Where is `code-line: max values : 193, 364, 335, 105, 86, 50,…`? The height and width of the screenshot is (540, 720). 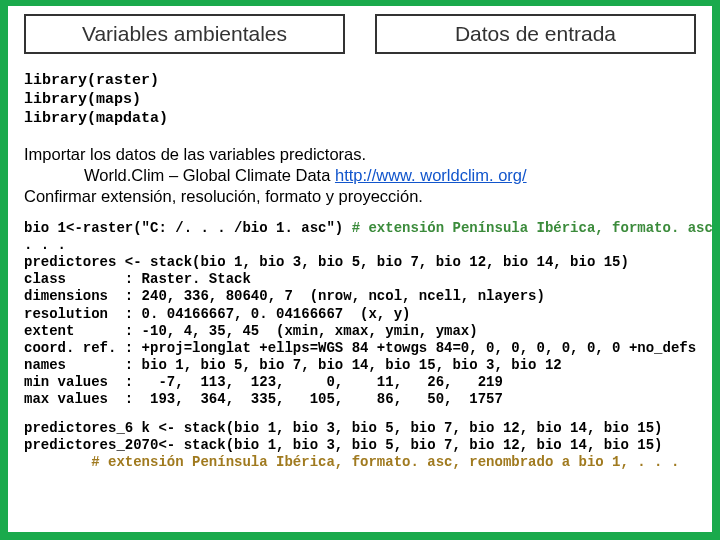
code-line: max values : 193, 364, 335, 105, 86, 50,… is located at coordinates (264, 399).